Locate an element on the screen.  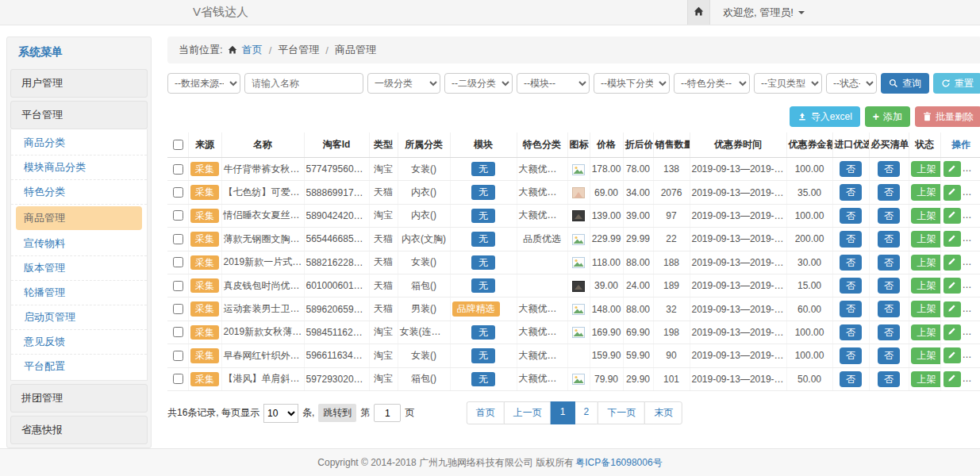
filter-status-select: --状态-- is located at coordinates (851, 83).